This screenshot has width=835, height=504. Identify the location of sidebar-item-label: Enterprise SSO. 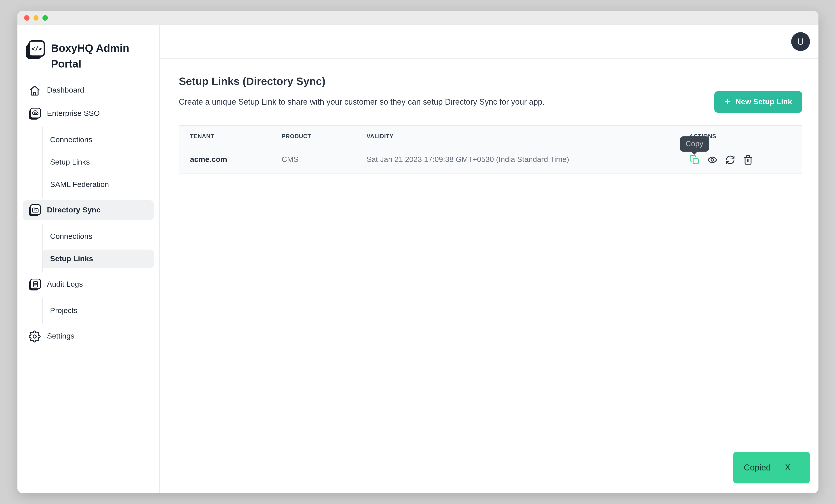
(73, 114).